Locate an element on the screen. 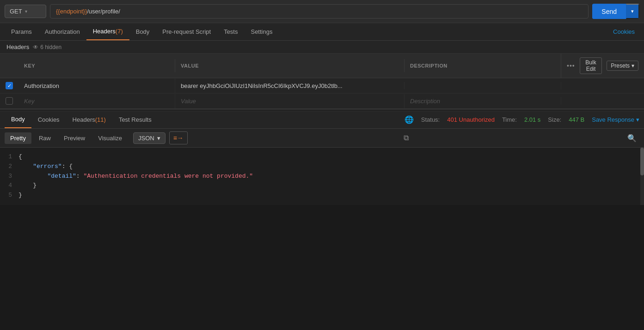  code-toolbar: Pretty Raw Preview Visualize JSON ▾ ≡→ ⧉… is located at coordinates (322, 138).